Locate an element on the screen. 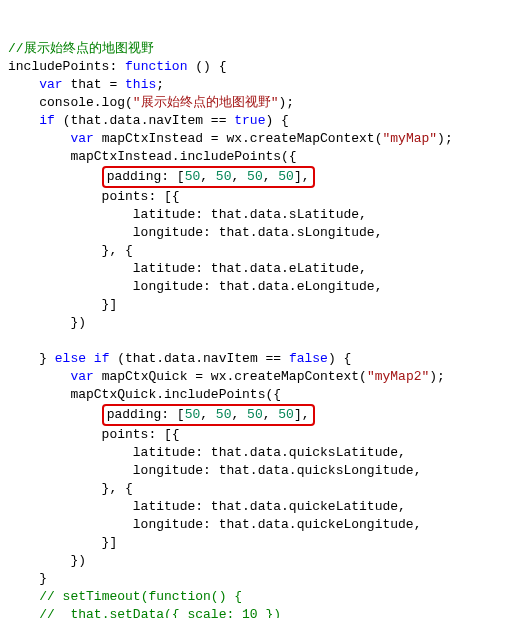  code-text: longitude: that.data.eLongitude, is located at coordinates (195, 286).